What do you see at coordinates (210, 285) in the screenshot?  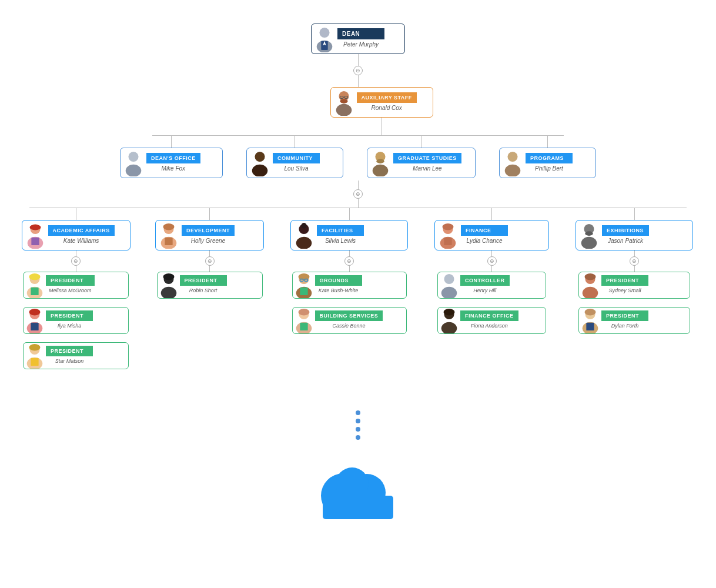 I see `president-robin-node: PRESIDENT Robin Short` at bounding box center [210, 285].